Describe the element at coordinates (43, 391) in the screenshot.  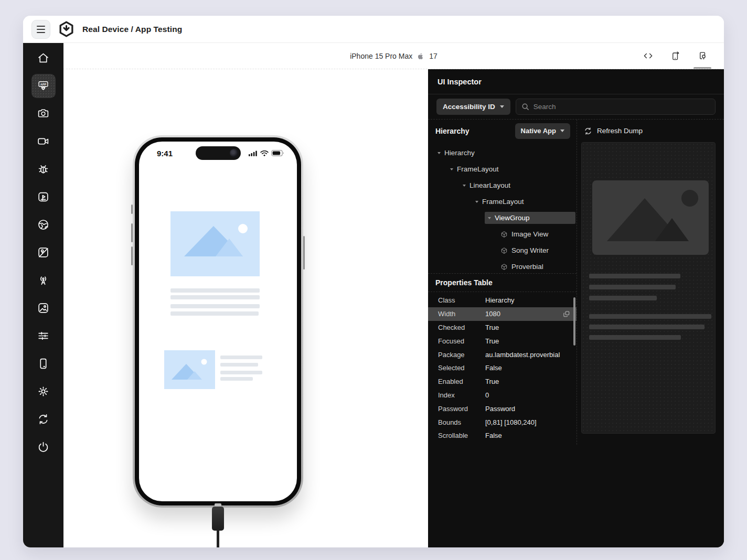
I see `gear-icon` at that location.